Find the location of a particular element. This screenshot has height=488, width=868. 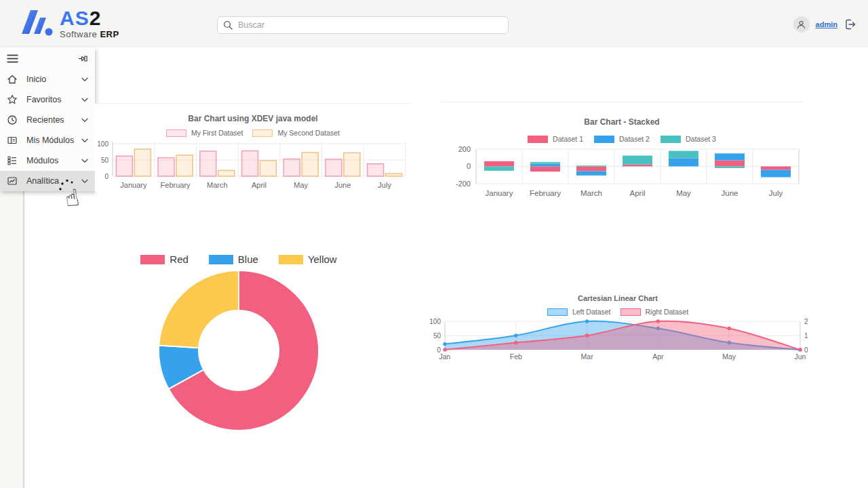

stacked-bar-chart-card: Bar Chart - Stacked Dataset 1Dataset 2Da… is located at coordinates (622, 152).